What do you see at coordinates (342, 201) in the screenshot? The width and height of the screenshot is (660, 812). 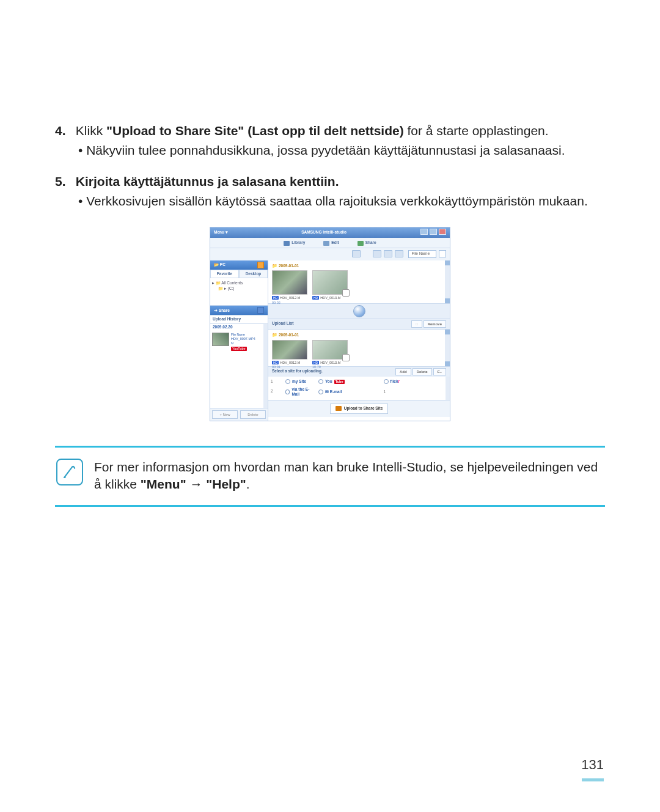 I see `bullet: Verkkosivujen sisällön käytössä saattaa …` at bounding box center [342, 201].